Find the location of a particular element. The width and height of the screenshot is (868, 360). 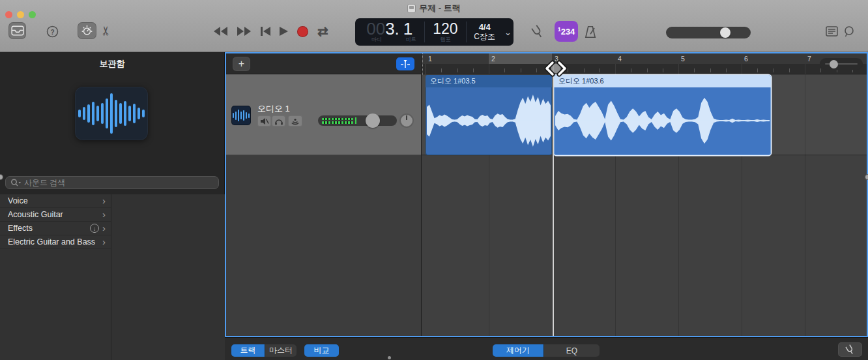

tempo-label: 템포 is located at coordinates (445, 39).